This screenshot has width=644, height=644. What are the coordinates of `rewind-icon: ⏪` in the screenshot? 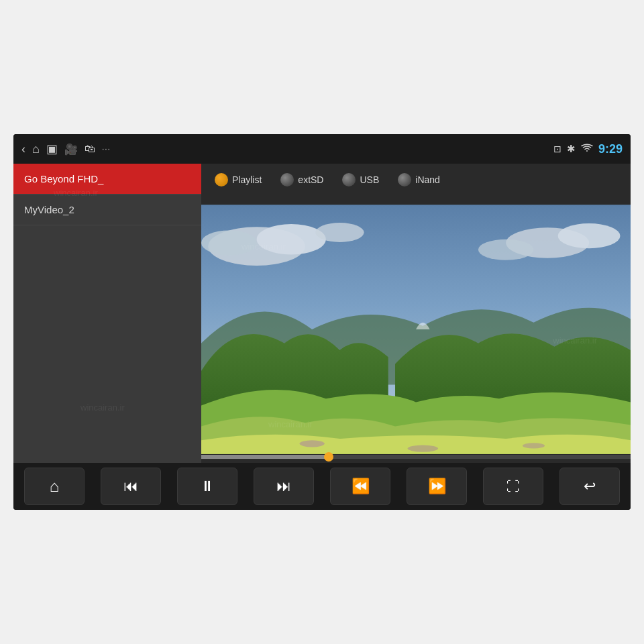 It's located at (361, 486).